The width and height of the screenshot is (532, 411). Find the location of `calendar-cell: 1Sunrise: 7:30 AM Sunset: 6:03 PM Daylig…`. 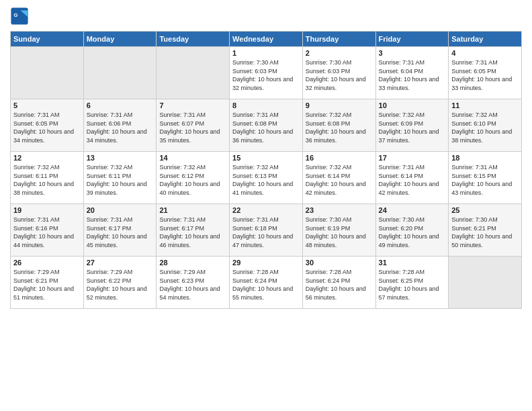

calendar-cell: 1Sunrise: 7:30 AM Sunset: 6:03 PM Daylig… is located at coordinates (266, 73).